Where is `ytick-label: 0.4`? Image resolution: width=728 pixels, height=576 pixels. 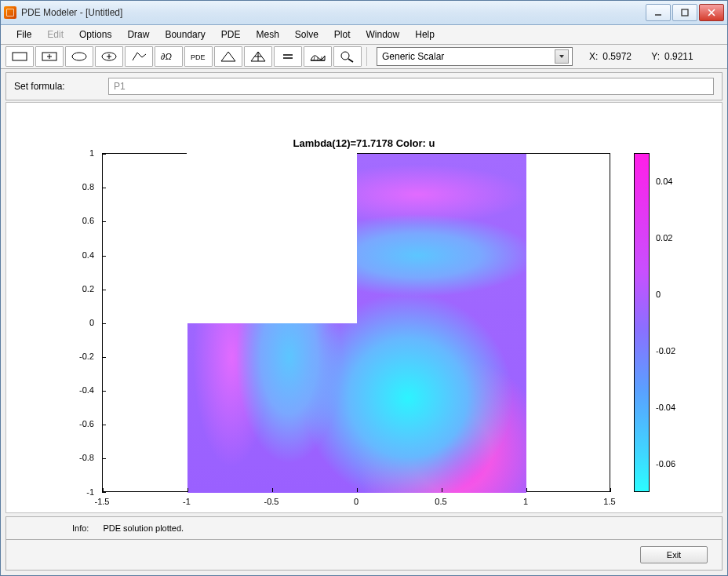
ytick-label: 0.4 is located at coordinates (75, 255).